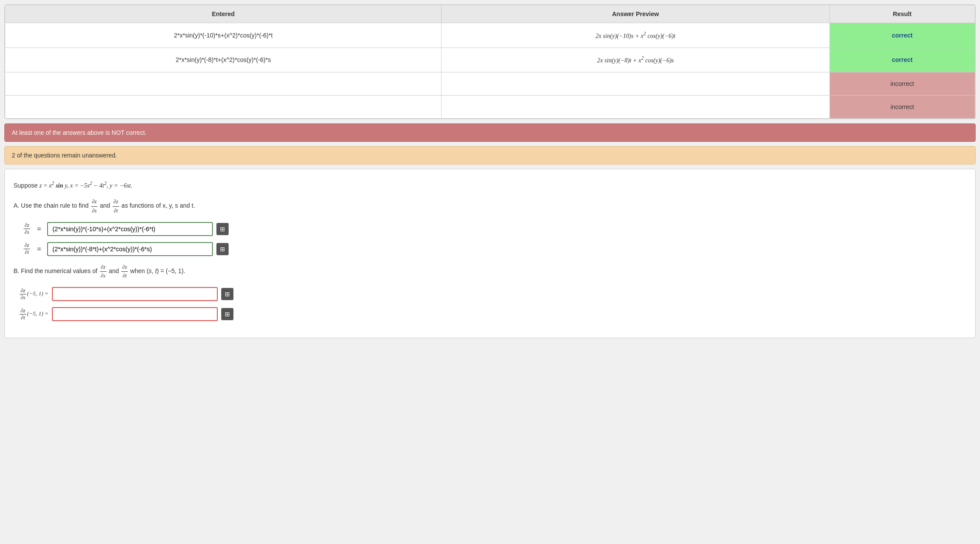 Image resolution: width=980 pixels, height=544 pixels. Describe the element at coordinates (635, 36) in the screenshot. I see `preview-cell: 2x sin(y)(−10)s + x2 cos(y)(−6)t` at that location.